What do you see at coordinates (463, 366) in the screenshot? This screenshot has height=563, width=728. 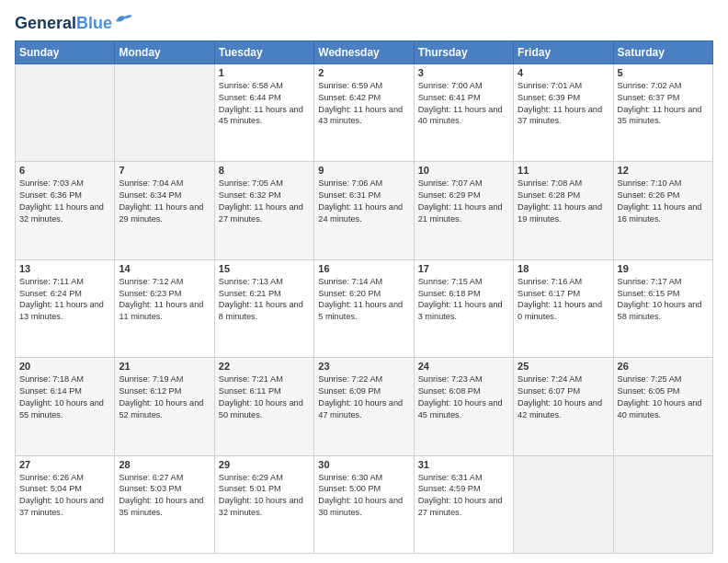 I see `day-number: 24` at bounding box center [463, 366].